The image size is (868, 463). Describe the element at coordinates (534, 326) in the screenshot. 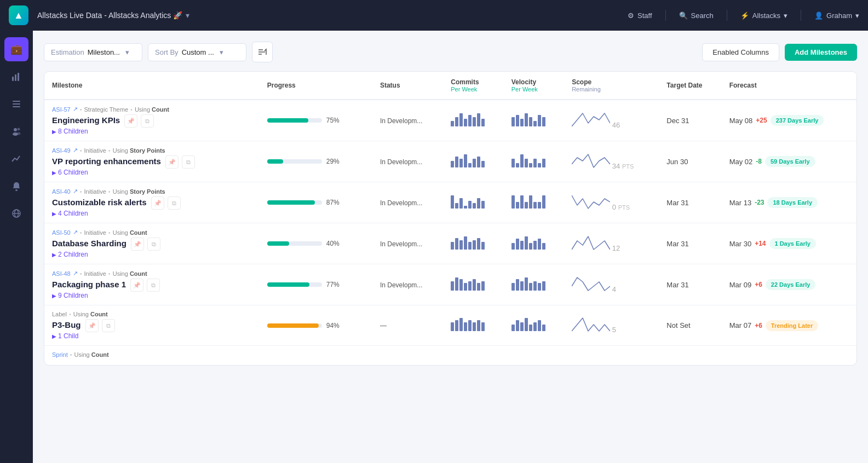

I see `velocity-cell` at that location.